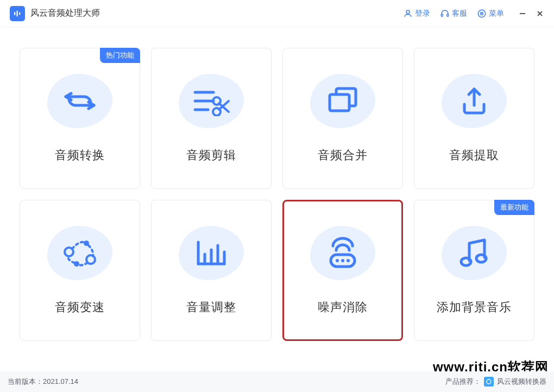 The height and width of the screenshot is (392, 554). Describe the element at coordinates (514, 207) in the screenshot. I see `new-badge: 最新功能` at that location.